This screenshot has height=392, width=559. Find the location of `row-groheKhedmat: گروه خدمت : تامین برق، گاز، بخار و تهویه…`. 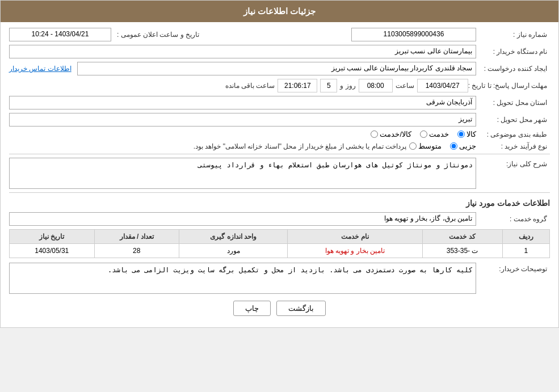

row-groheKhedmat: گروه خدمت : تامین برق، گاز، بخار و تهویه… is located at coordinates (279, 219).